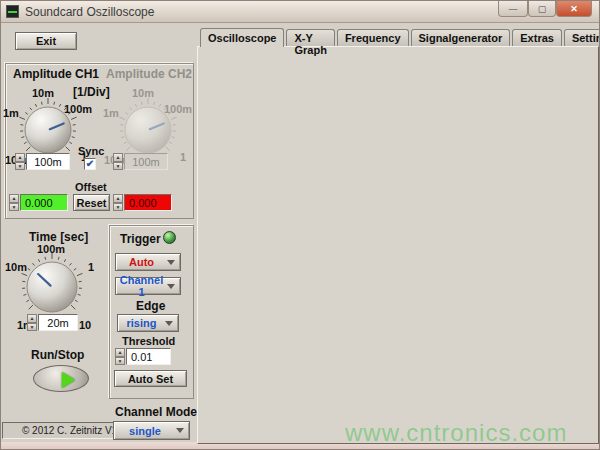 This screenshot has height=450, width=600. What do you see at coordinates (52, 286) in the screenshot?
I see `time-knob` at bounding box center [52, 286].